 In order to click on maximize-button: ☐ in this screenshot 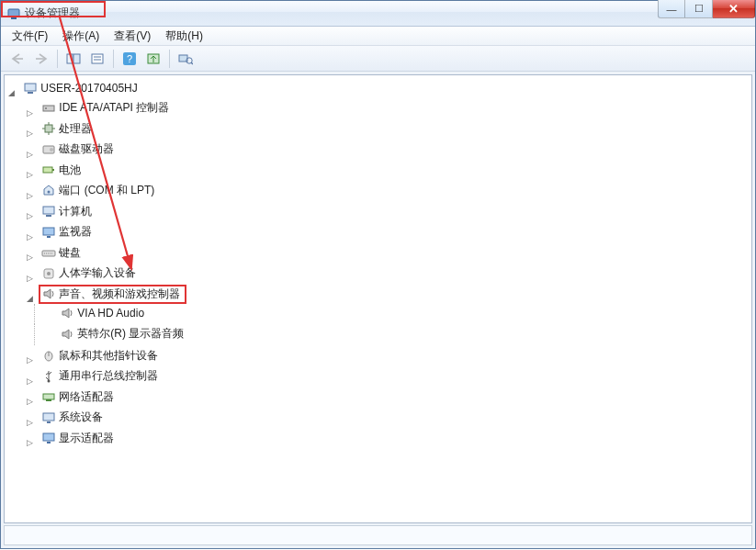, I will do `click(699, 9)`.